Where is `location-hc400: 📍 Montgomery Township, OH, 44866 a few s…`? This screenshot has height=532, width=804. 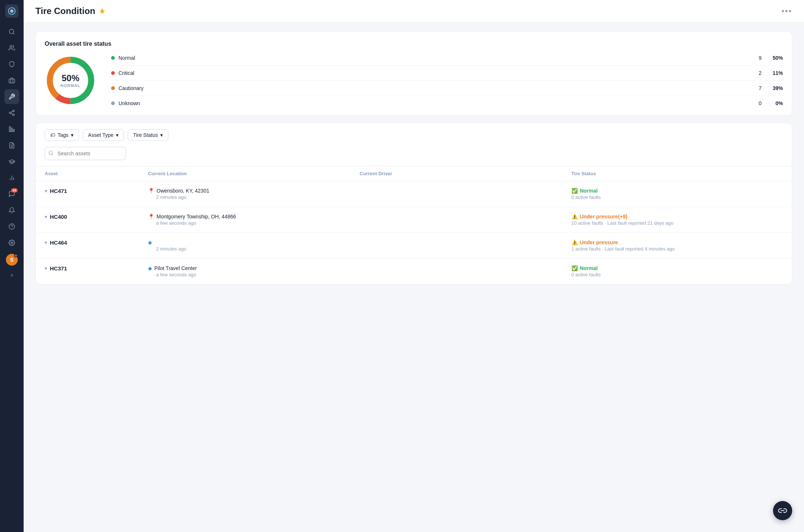 location-hc400: 📍 Montgomery Township, OH, 44866 a few s… is located at coordinates (254, 220).